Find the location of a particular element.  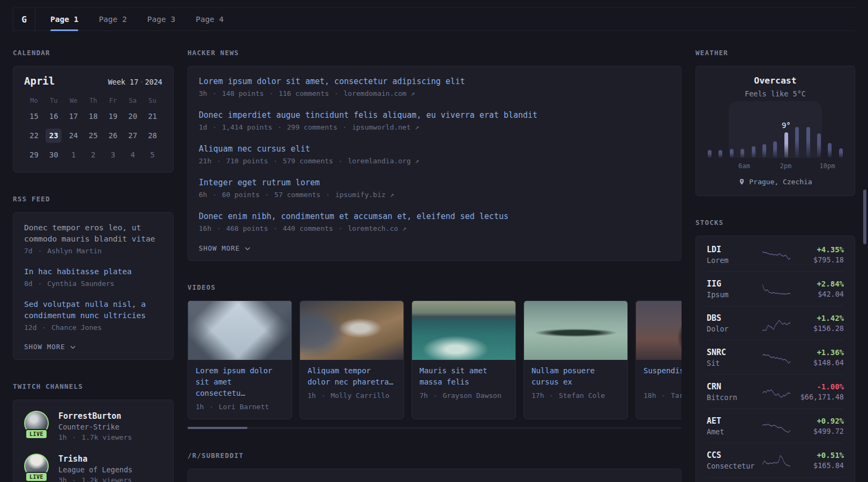

stock-symbol: CCS is located at coordinates (732, 455).